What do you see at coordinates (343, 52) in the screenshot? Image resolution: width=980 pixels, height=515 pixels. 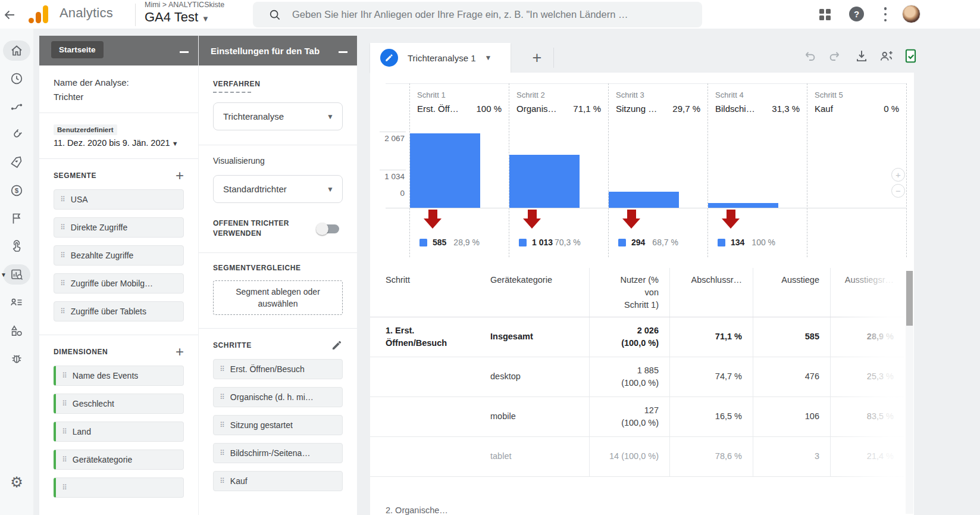 I see `minimize-settings-button` at bounding box center [343, 52].